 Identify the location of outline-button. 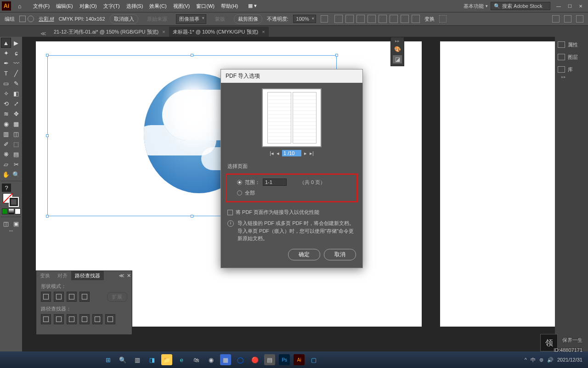
(97, 319).